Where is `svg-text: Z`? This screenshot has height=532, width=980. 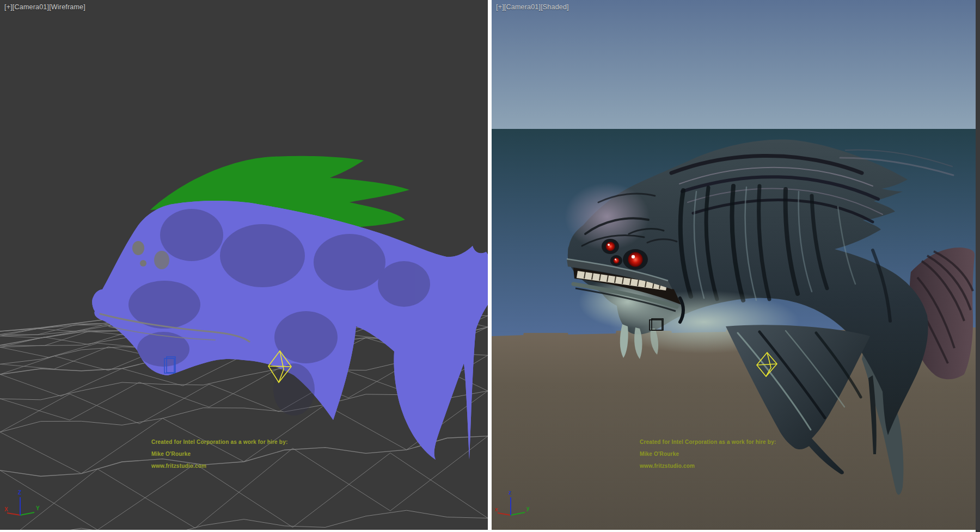 svg-text: Z is located at coordinates (20, 493).